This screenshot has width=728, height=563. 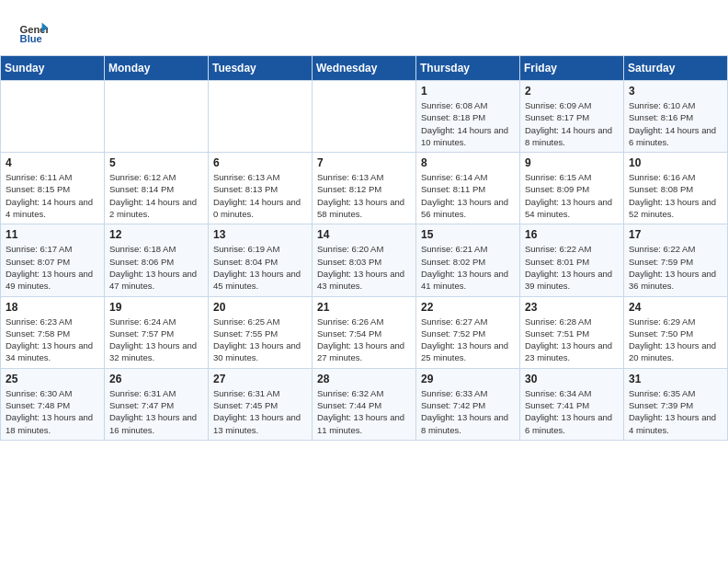 I want to click on calendar-cell: 11Sunrise: 6:17 AM Sunset: 8:07 PM Dayli…, so click(x=53, y=260).